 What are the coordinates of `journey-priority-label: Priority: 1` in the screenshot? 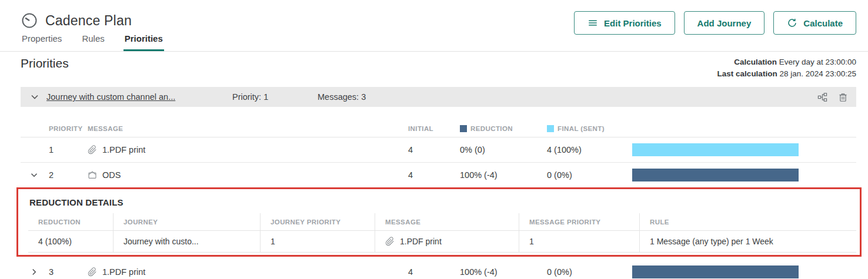 It's located at (275, 97).